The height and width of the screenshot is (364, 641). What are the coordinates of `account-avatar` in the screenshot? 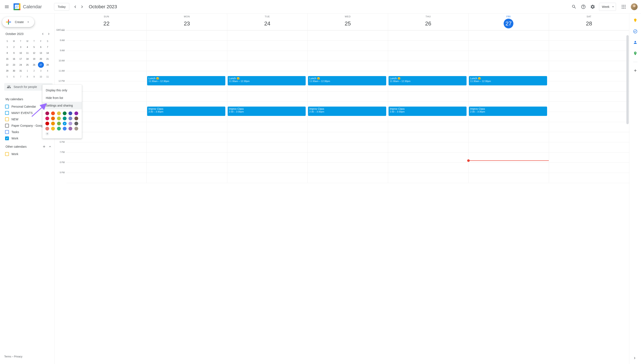 It's located at (634, 7).